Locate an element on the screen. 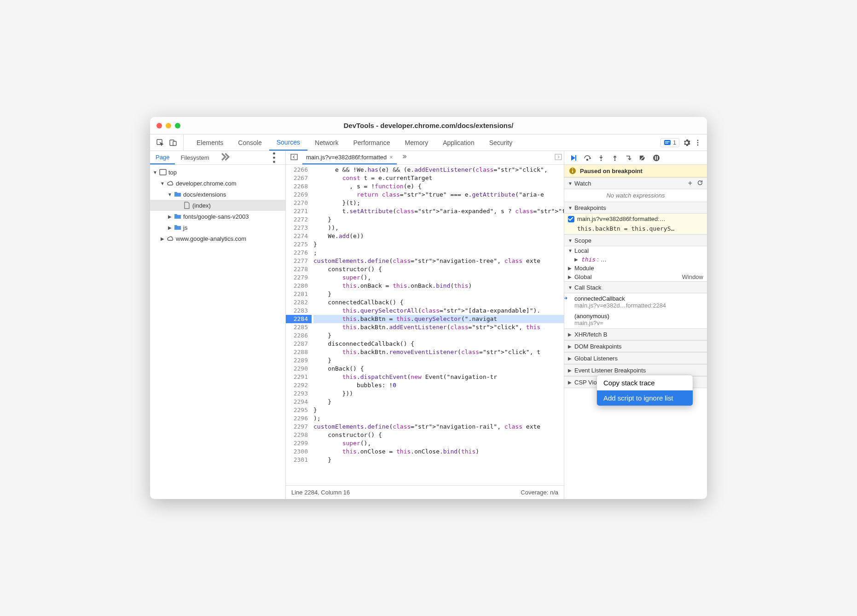  window-title: DevTools - developer.chrome.com/docs/ext… is located at coordinates (428, 125).